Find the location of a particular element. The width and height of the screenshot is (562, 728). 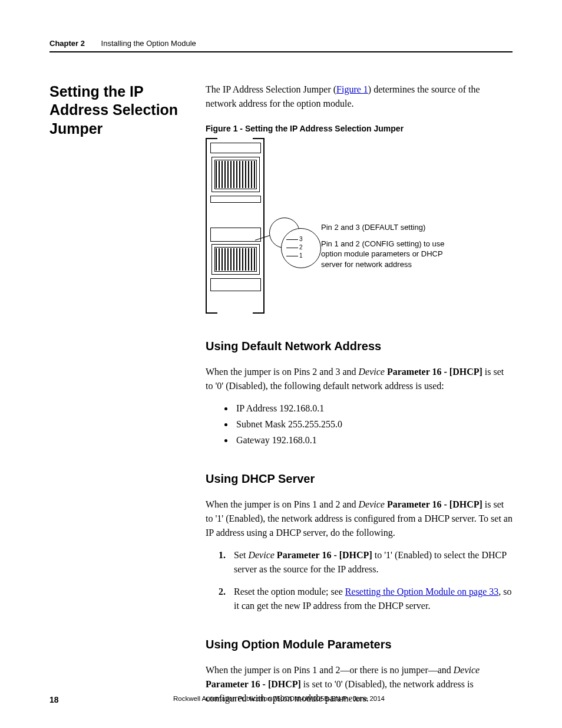

chapter-label: Chapter 2 is located at coordinates (67, 44).